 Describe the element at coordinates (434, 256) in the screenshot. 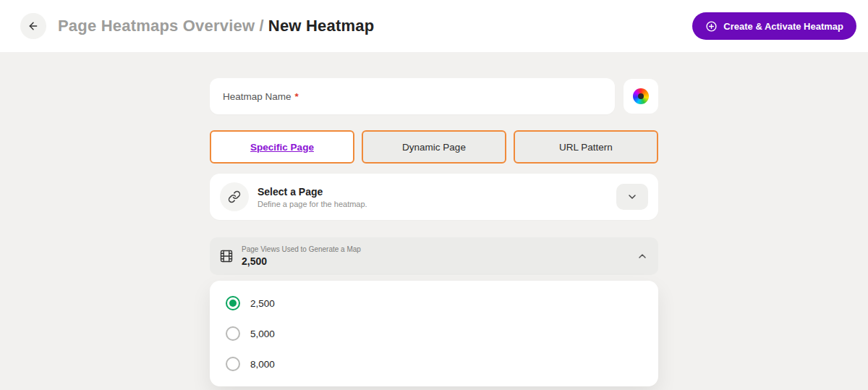

I see `page-views-row: Page Views Used to Generate a Map 2,500` at that location.